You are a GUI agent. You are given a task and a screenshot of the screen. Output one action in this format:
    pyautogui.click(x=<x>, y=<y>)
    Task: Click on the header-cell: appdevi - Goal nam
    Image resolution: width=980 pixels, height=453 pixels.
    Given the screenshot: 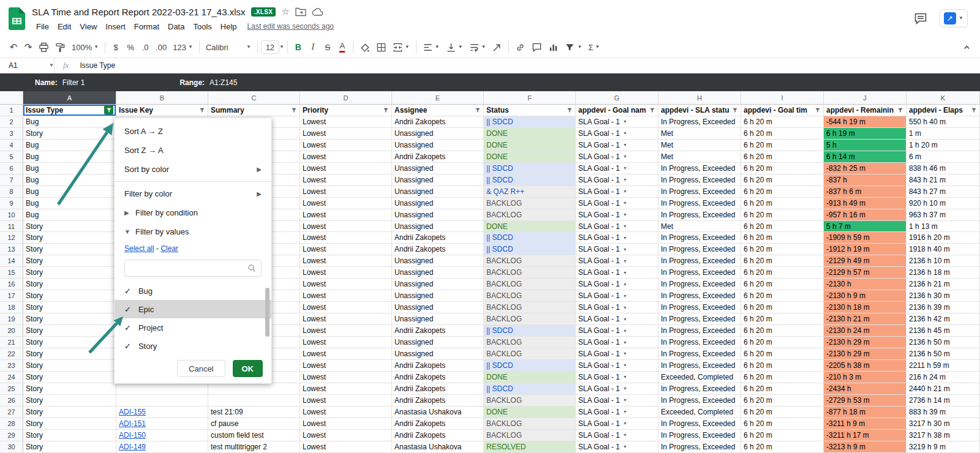 What is the action you would take?
    pyautogui.click(x=617, y=110)
    